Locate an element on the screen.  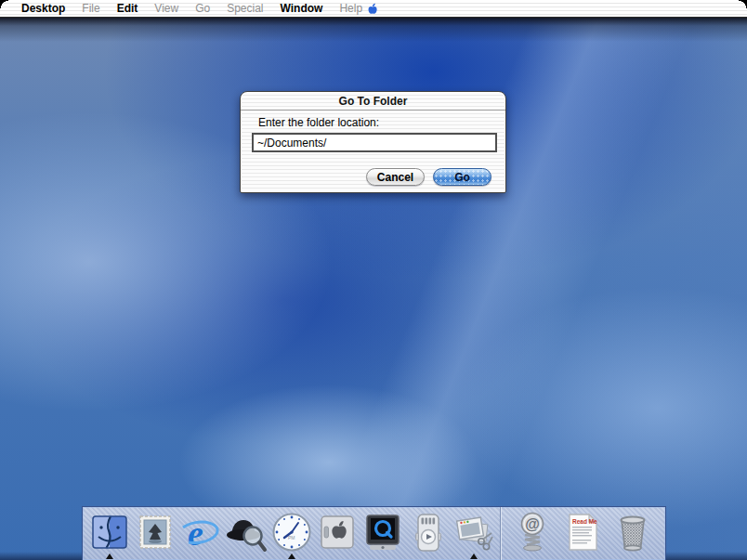
screen-corner-top-left is located at coordinates (4, 4).